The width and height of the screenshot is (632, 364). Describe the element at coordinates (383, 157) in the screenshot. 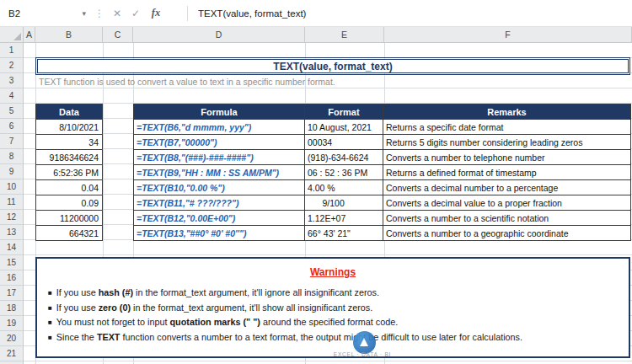

I see `table-row: =TEXT(B8,"(###)-###-####")(918)-634-6624…` at that location.